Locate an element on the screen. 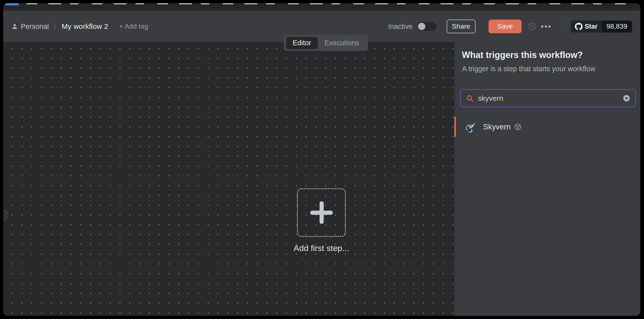  header-bottom-border is located at coordinates (229, 42).